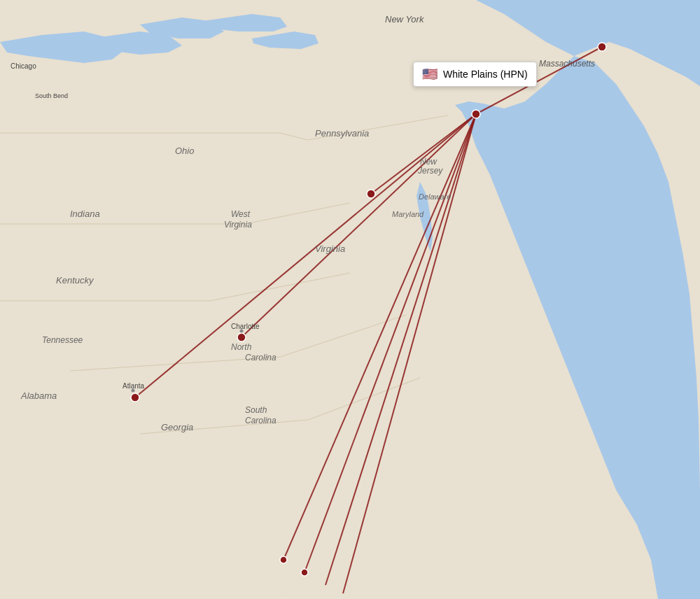 This screenshot has height=599, width=700. What do you see at coordinates (330, 249) in the screenshot?
I see `virginia-label: Virginia` at bounding box center [330, 249].